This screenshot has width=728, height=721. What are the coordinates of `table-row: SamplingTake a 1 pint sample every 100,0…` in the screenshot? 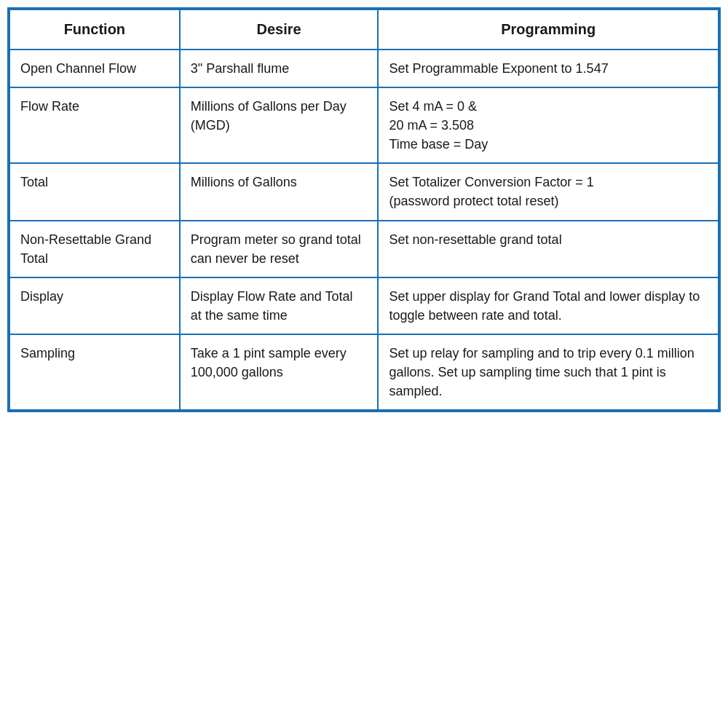 It's located at (364, 372).